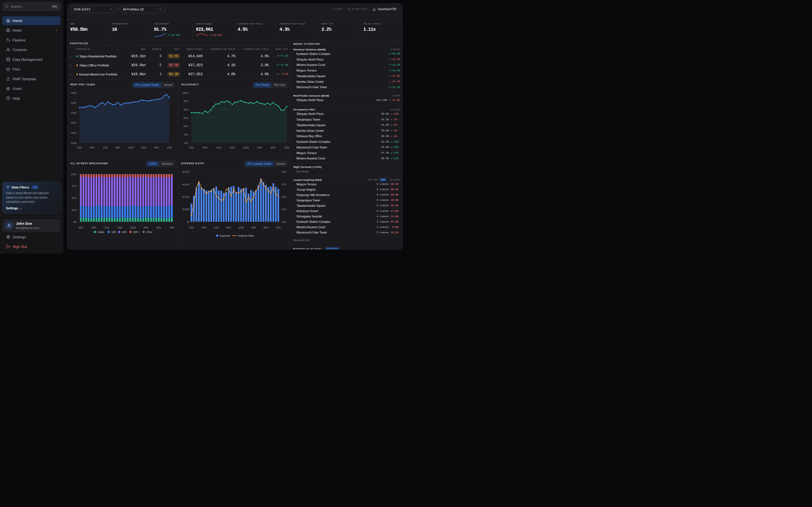 The image size is (812, 507). I want to click on svg-text: ¥6,000, so click(186, 184).